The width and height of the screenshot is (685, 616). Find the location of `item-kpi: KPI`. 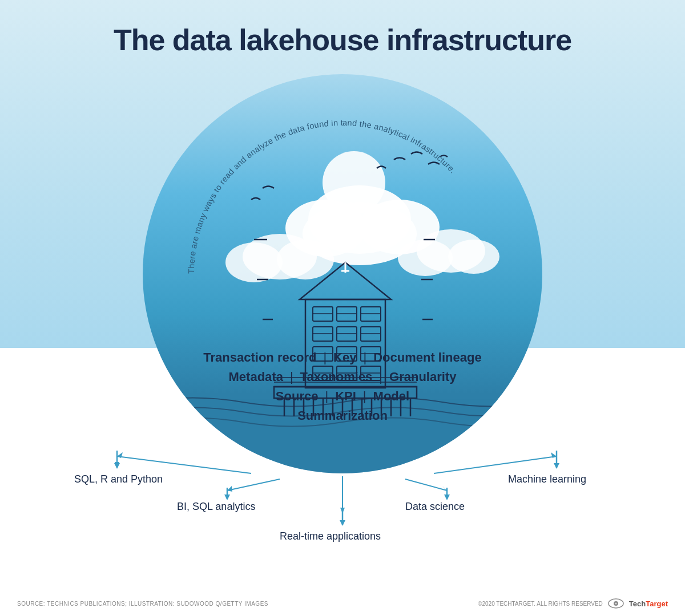

item-kpi: KPI is located at coordinates (346, 396).